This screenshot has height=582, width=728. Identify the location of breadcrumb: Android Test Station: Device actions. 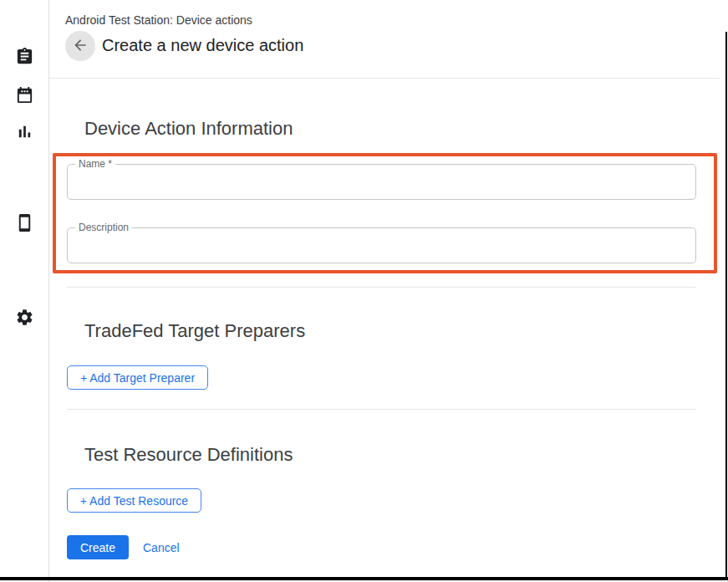
(159, 20).